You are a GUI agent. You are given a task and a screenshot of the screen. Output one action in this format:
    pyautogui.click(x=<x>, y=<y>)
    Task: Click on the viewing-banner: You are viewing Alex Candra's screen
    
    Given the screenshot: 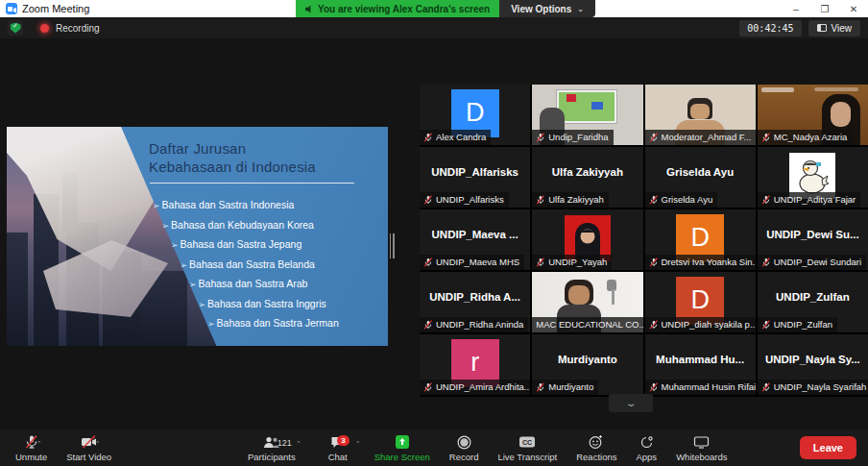 What is the action you would take?
    pyautogui.click(x=398, y=9)
    